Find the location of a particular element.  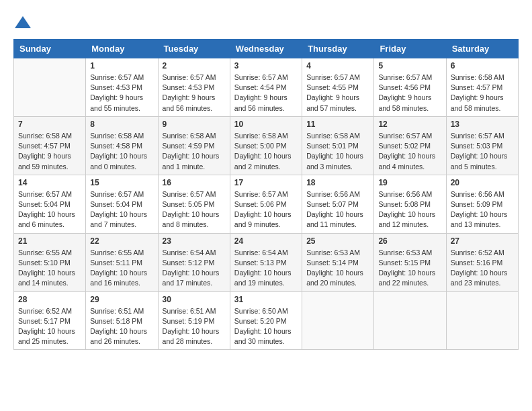

day-cell: 8Sunrise: 6:58 AM Sunset: 4:58 PM Daylig… is located at coordinates (122, 145).